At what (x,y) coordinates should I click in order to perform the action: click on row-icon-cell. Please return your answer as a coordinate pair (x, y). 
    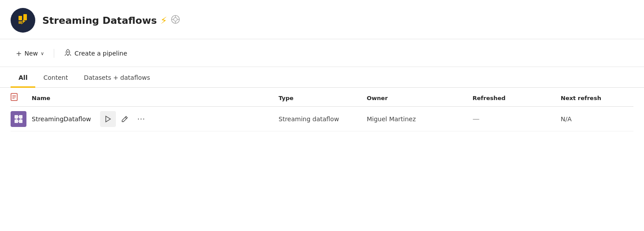
    Looking at the image, I should click on (21, 119).